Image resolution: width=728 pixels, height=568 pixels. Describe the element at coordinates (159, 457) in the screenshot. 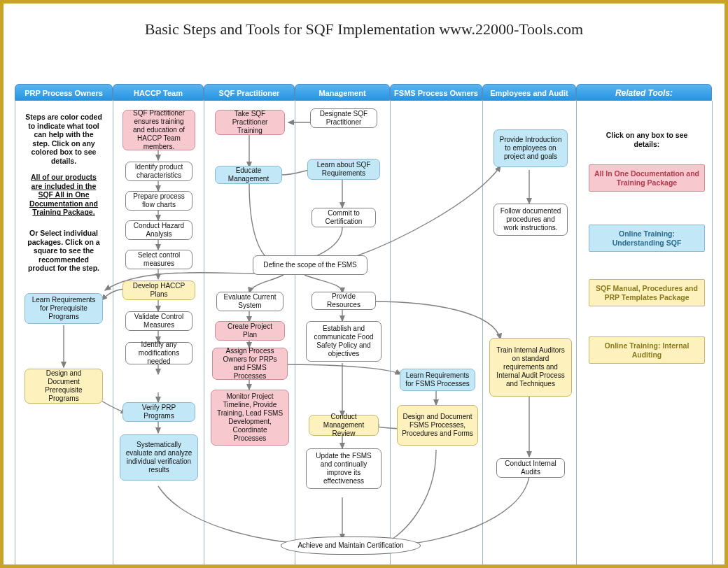

I see `box-haccp-eval: Systematically evaluate and analyze indi…` at that location.